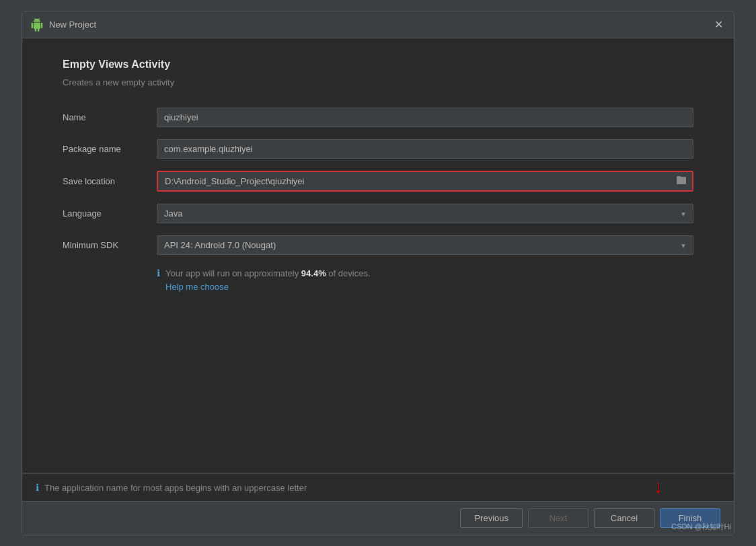 This screenshot has width=756, height=546. What do you see at coordinates (414, 182) in the screenshot?
I see `save-location-input` at bounding box center [414, 182].